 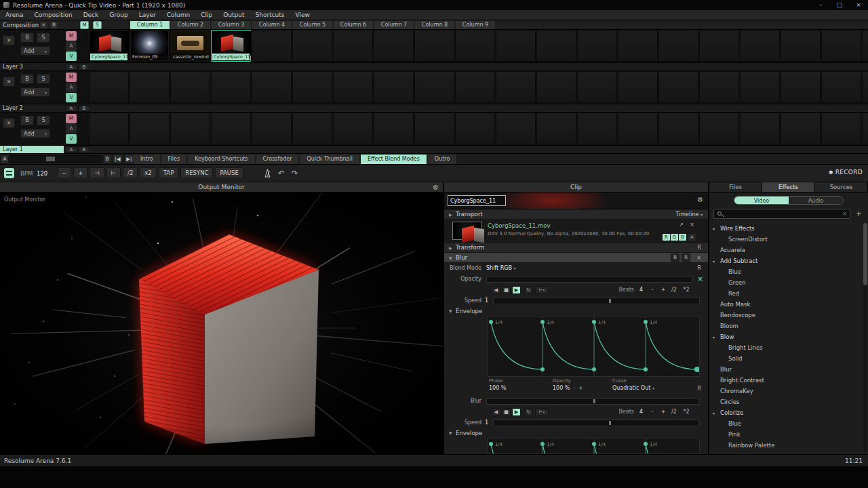 What do you see at coordinates (506, 412) in the screenshot?
I see `stop-button: ■` at bounding box center [506, 412].